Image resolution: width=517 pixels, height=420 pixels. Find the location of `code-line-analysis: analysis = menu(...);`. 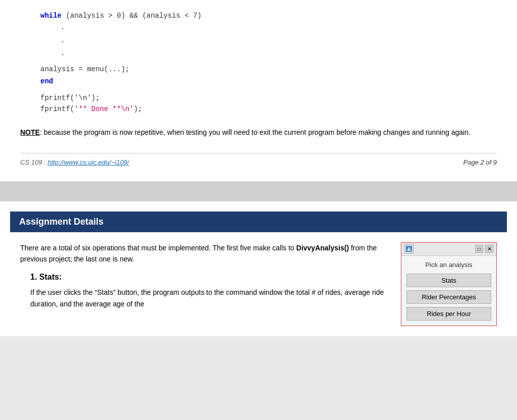

code-line-analysis: analysis = menu(...); is located at coordinates (258, 69).